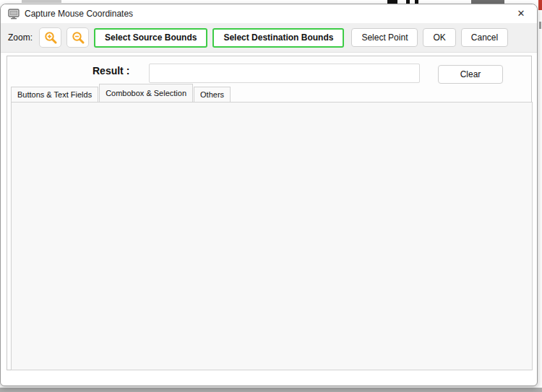 This screenshot has height=392, width=542. I want to click on clear-button: Clear, so click(470, 74).